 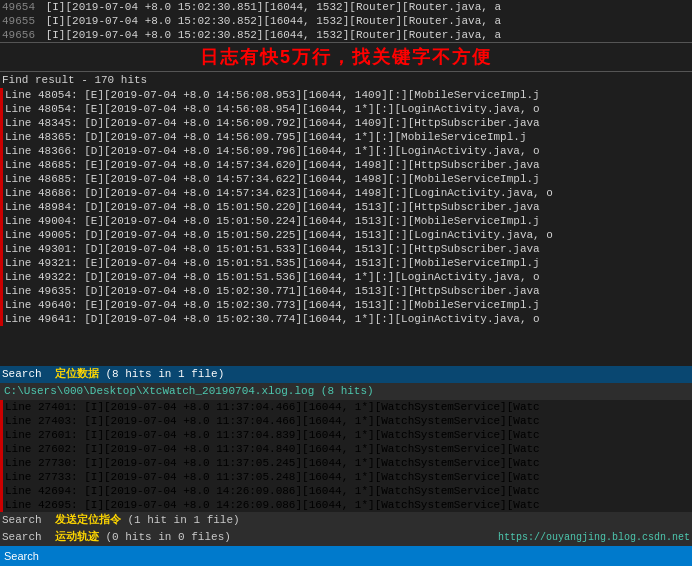 I want to click on bottom-bar: Search, so click(x=346, y=556).